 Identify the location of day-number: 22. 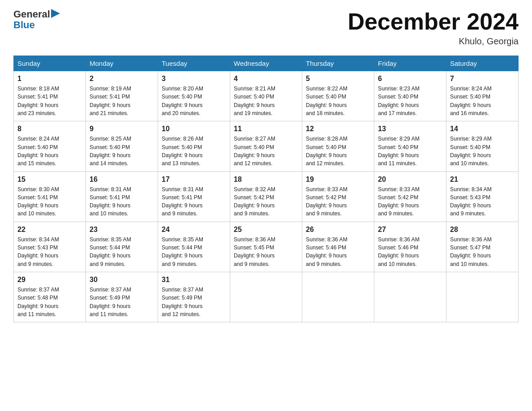
(50, 230).